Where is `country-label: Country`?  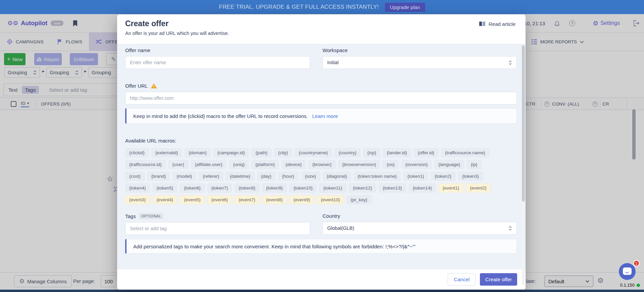
country-label: Country is located at coordinates (419, 216).